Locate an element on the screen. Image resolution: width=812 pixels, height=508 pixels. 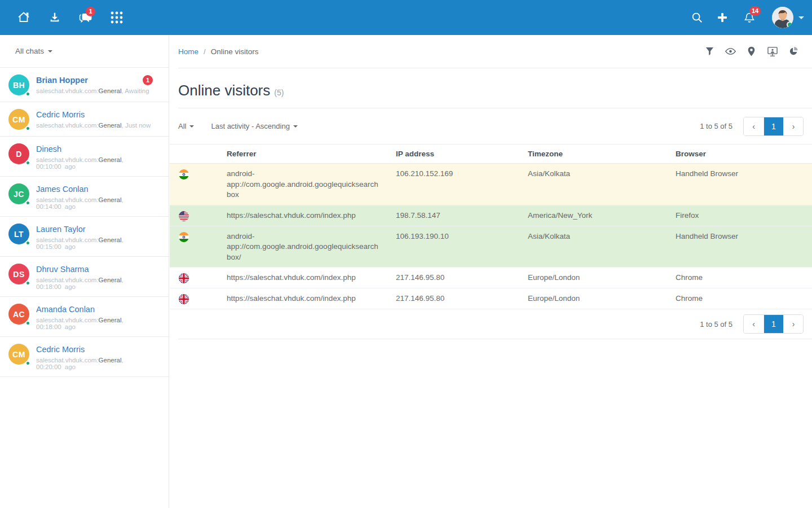
chat-subtitle: saleschat.vhduk.com:General, 00:15:00ago is located at coordinates (98, 243).